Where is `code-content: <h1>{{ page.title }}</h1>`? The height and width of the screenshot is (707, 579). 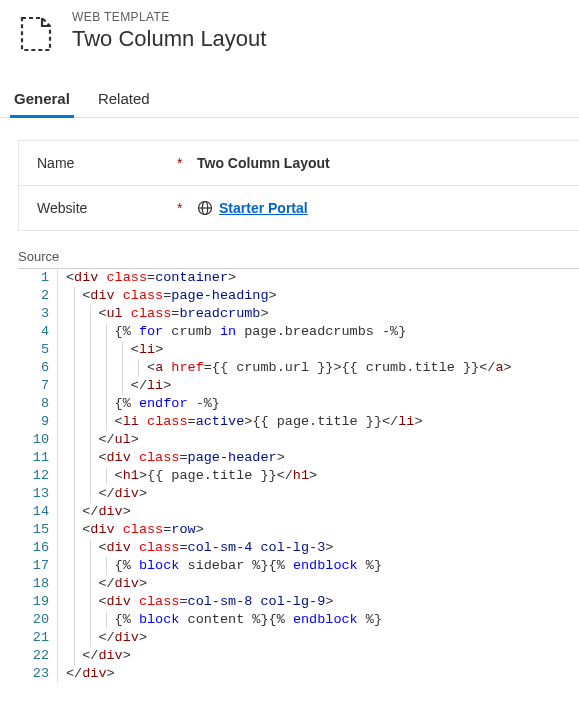 code-content: <h1>{{ page.title }}</h1> is located at coordinates (318, 476).